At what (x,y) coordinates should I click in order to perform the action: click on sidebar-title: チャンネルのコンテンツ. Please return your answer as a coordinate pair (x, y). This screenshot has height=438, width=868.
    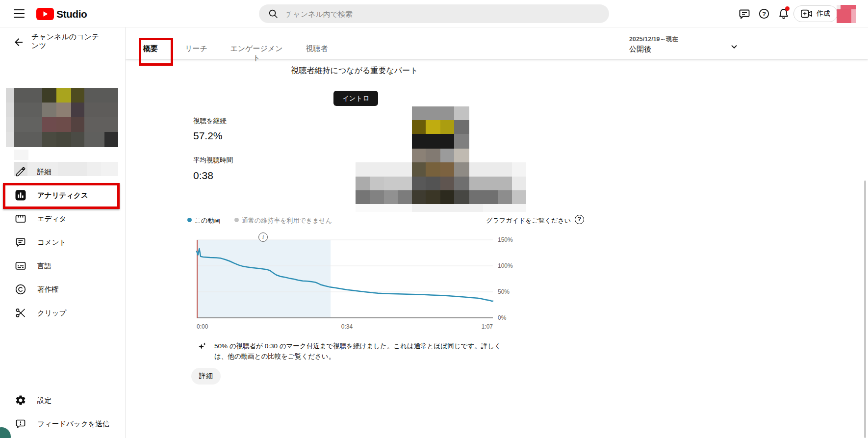
    Looking at the image, I should click on (68, 41).